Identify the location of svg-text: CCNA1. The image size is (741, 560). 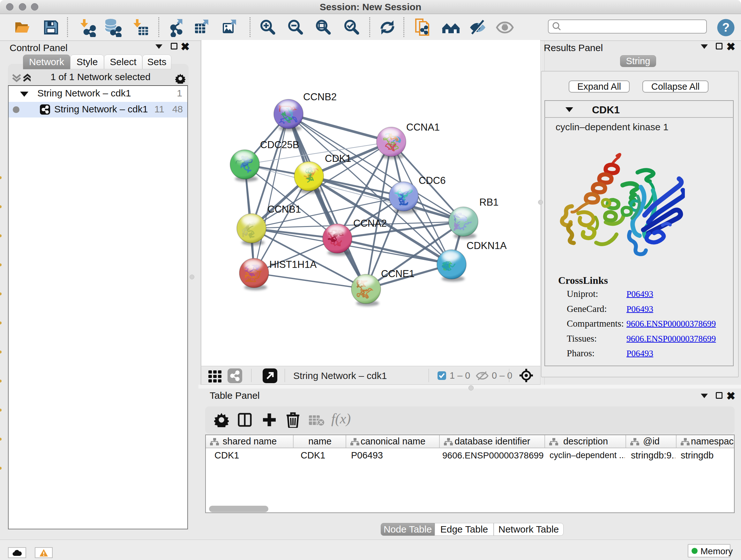
(423, 127).